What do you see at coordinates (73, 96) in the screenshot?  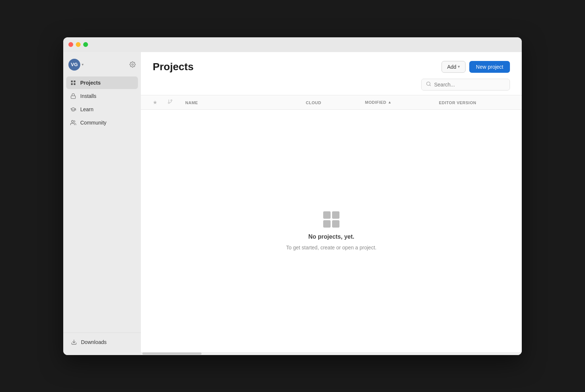 I see `lock-icon` at bounding box center [73, 96].